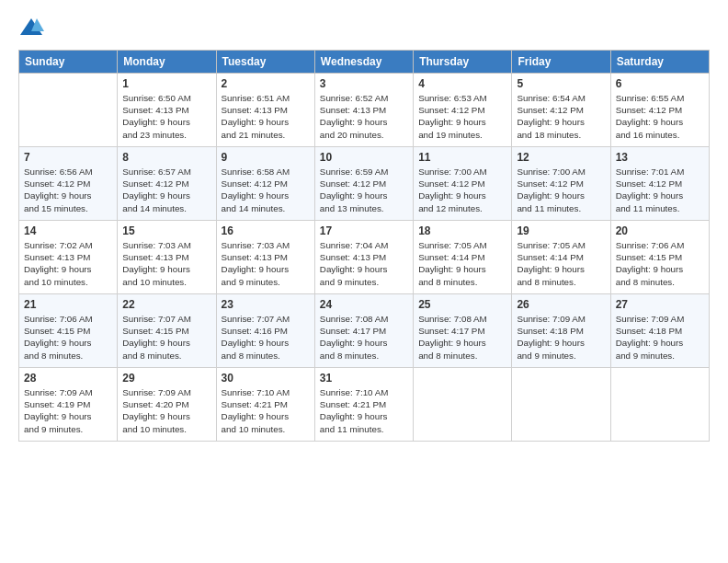 The height and width of the screenshot is (563, 728). I want to click on day-number: 17, so click(364, 231).